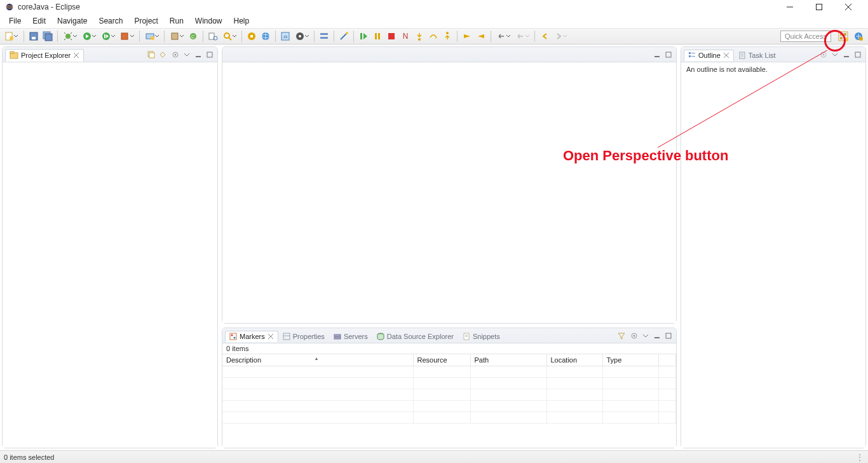  I want to click on jsp-button: JS, so click(285, 36).